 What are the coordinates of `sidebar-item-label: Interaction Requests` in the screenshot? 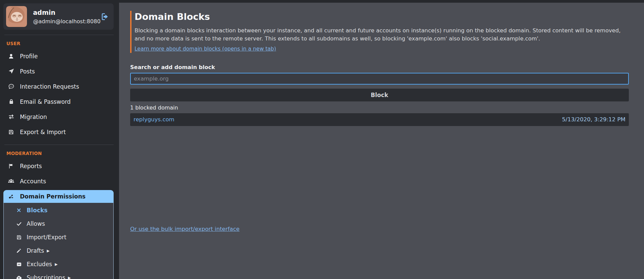 It's located at (50, 87).